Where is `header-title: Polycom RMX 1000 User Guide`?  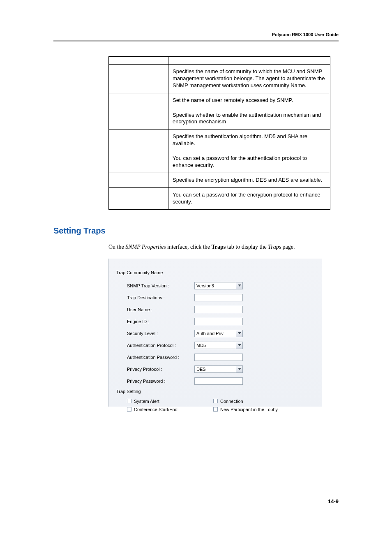 header-title: Polycom RMX 1000 User Guide is located at coordinates (196, 35).